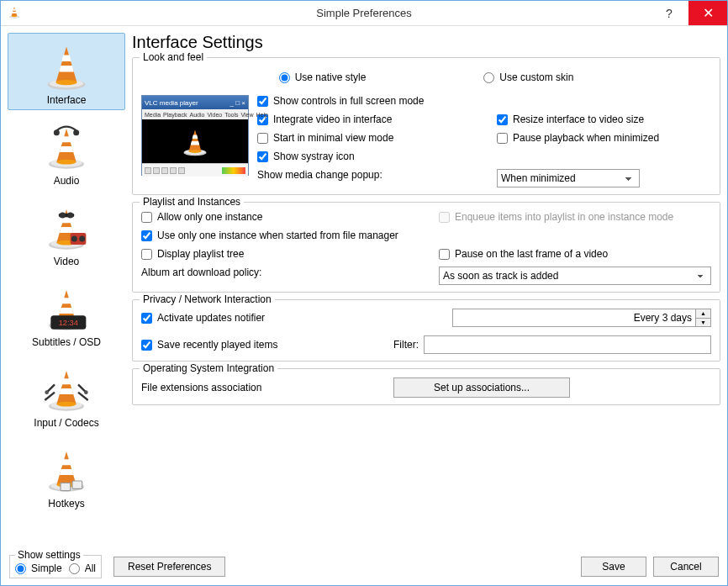  What do you see at coordinates (66, 314) in the screenshot?
I see `sidebar-item-subtitles: 12:34 Subtitles / OSD` at bounding box center [66, 314].